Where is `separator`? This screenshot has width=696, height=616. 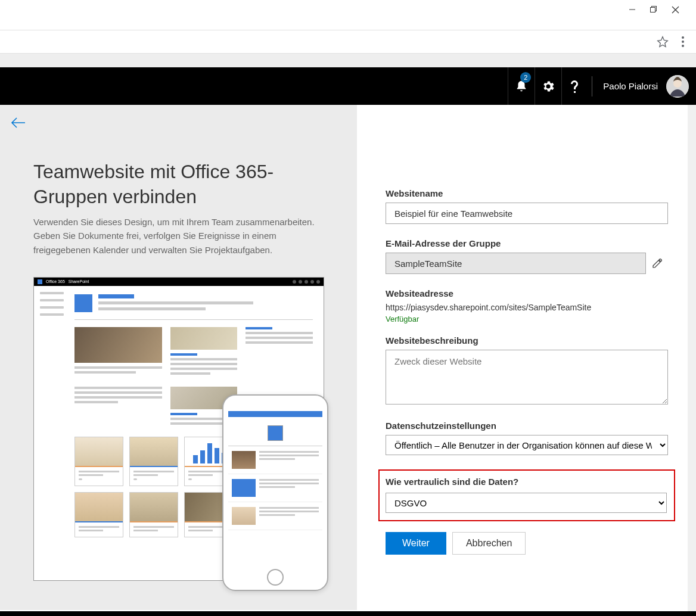 separator is located at coordinates (592, 86).